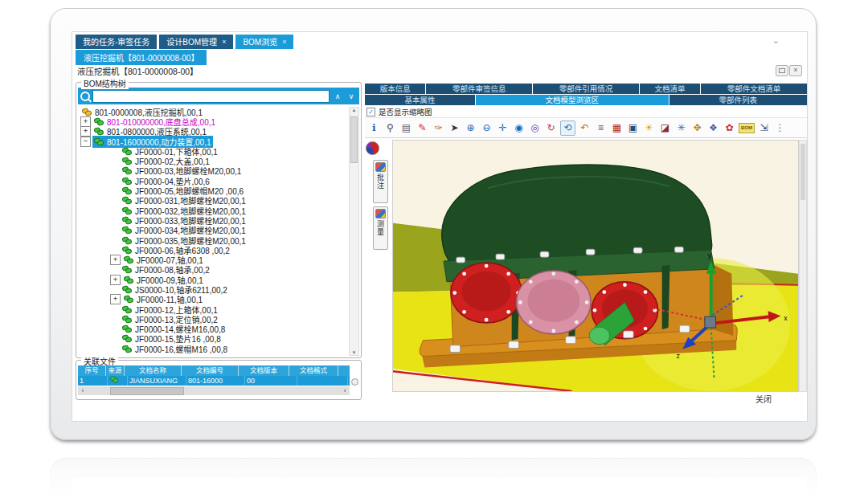 The image size is (868, 498). What do you see at coordinates (503, 129) in the screenshot?
I see `toolbar-pan-icon: ✛` at bounding box center [503, 129].